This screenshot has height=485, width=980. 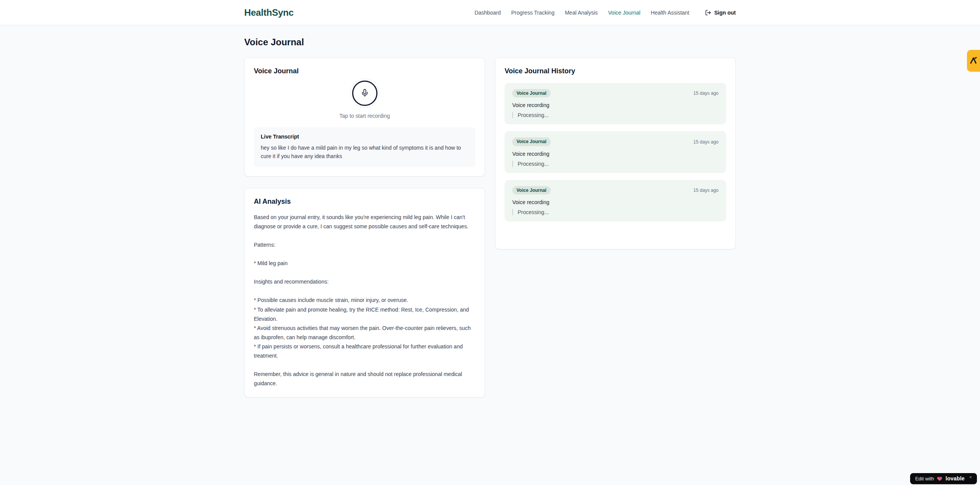 I want to click on voice-journal-history-card: Voice Journal History Voice Journal 15 d…, so click(x=615, y=153).